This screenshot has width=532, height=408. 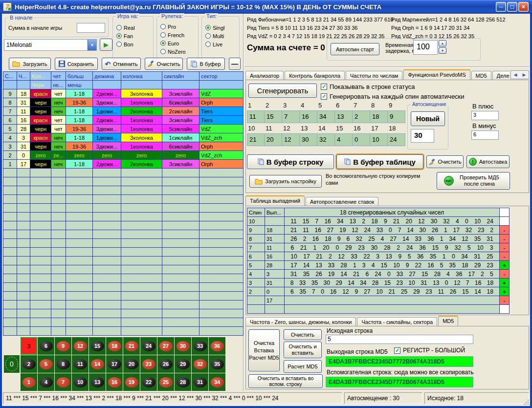 What do you see at coordinates (222, 155) in the screenshot?
I see `table-cell: VdZ_zch` at bounding box center [222, 155].